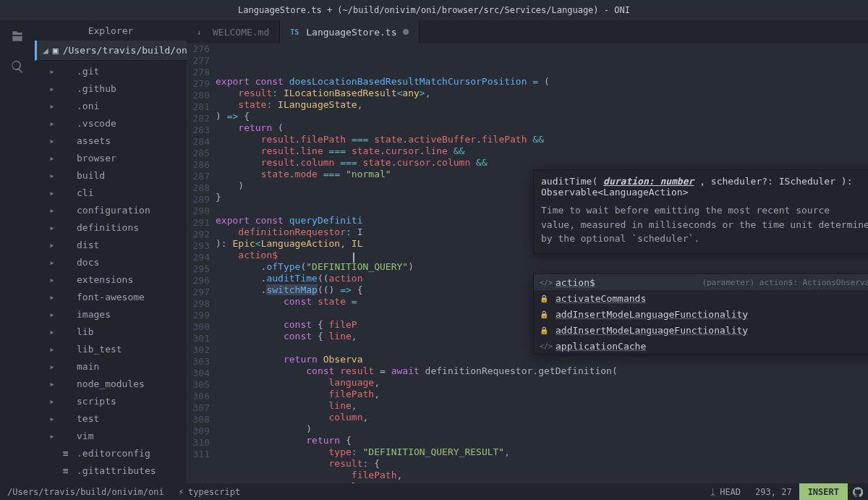  I want to click on code-line: ) => {, so click(542, 116).